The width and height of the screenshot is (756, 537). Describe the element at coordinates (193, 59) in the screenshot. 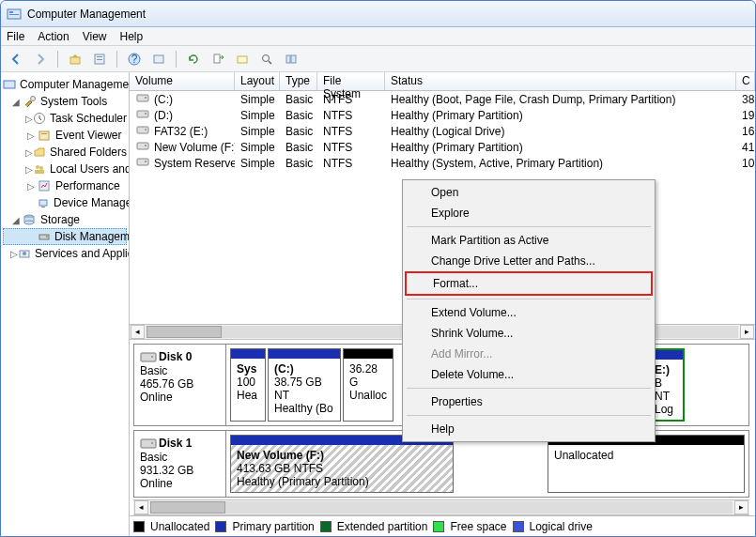

I see `refresh-button` at that location.